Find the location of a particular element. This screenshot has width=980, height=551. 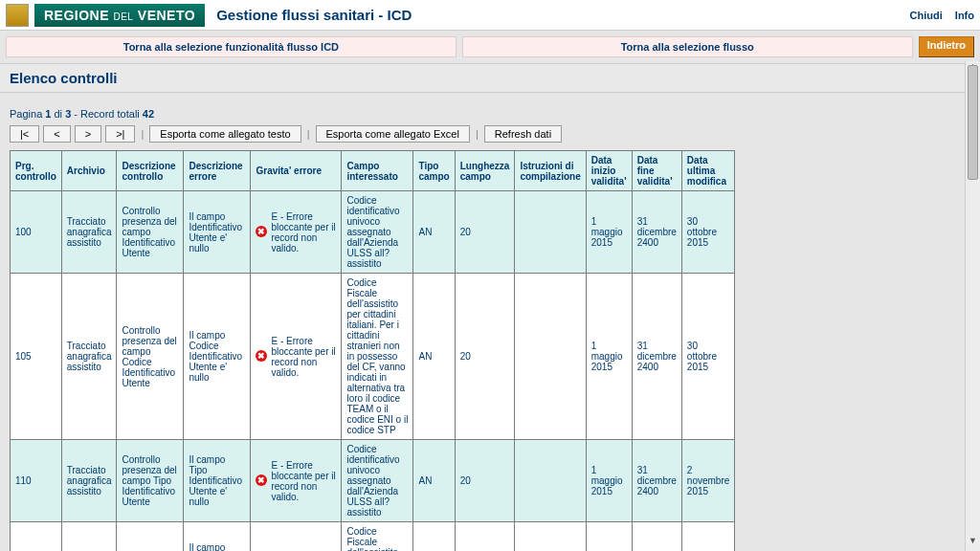

export-text-button: Esporta come allegato testo is located at coordinates (225, 134).